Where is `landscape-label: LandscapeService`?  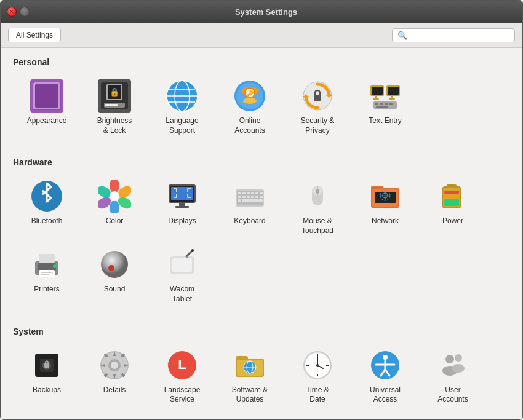 landscape-label: LandscapeService is located at coordinates (182, 395).